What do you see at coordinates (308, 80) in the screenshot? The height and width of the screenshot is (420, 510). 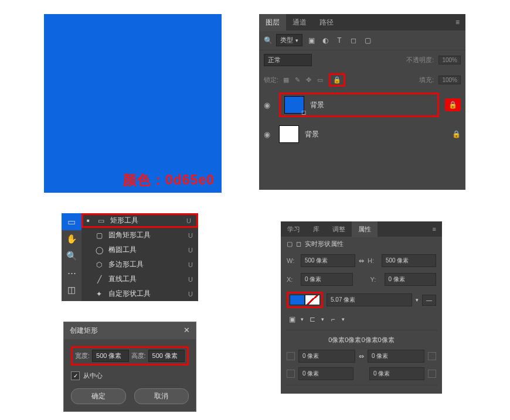 I see `lock-move-icon: ✥` at bounding box center [308, 80].